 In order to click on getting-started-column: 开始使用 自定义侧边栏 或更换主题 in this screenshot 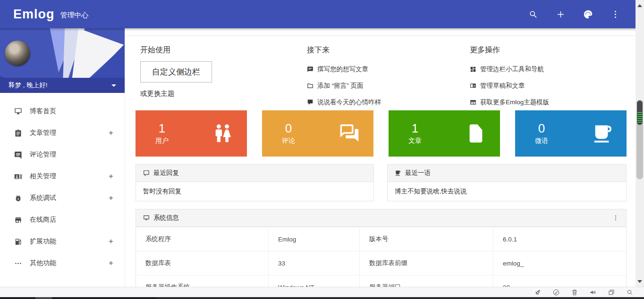, I will do `click(176, 72)`.